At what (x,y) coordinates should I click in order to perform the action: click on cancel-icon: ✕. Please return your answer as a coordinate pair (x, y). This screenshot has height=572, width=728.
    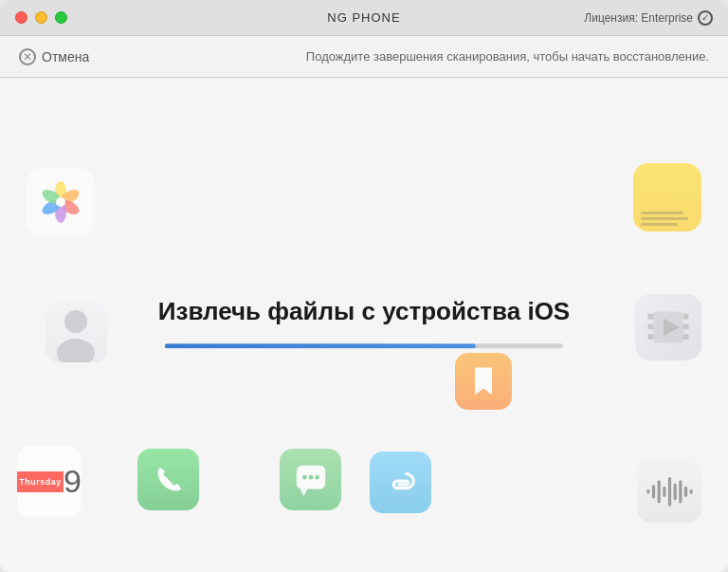
    Looking at the image, I should click on (27, 57).